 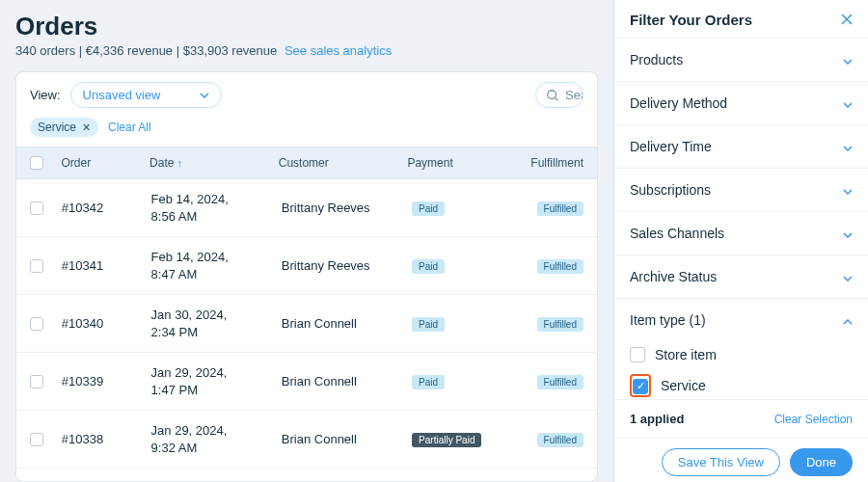 What do you see at coordinates (216, 440) in the screenshot?
I see `order-date: Jan 29, 2024,9:32 AM` at bounding box center [216, 440].